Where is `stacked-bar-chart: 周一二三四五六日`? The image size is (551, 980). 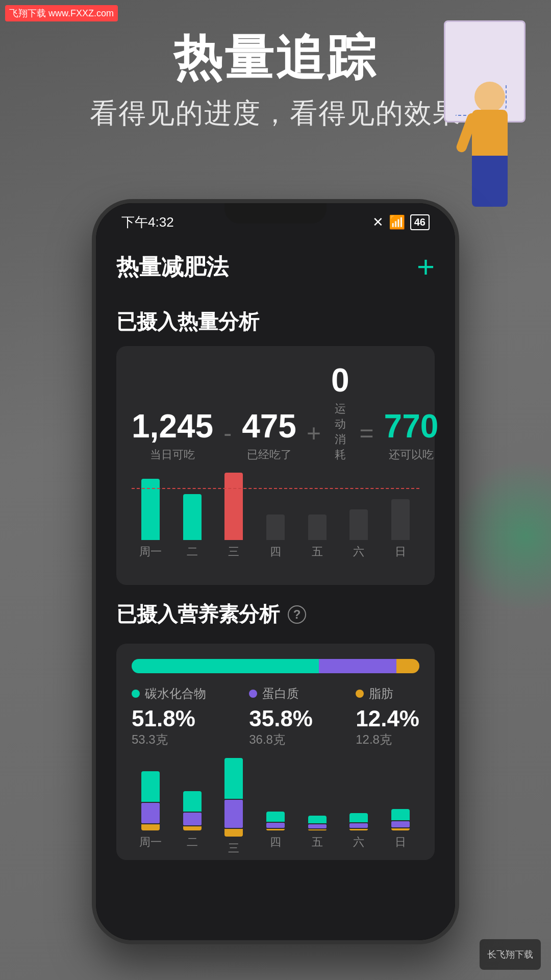
stacked-bar-chart: 周一二三四五六日 is located at coordinates (276, 804).